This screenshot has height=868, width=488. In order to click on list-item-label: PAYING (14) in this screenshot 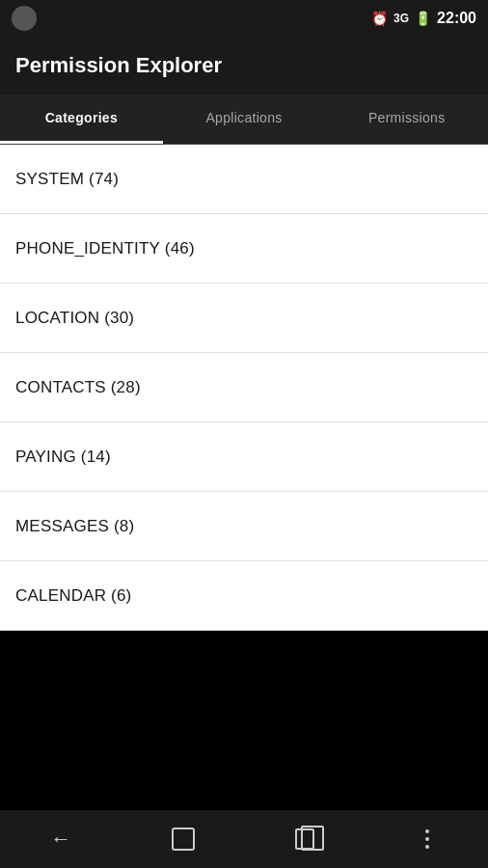, I will do `click(64, 457)`.